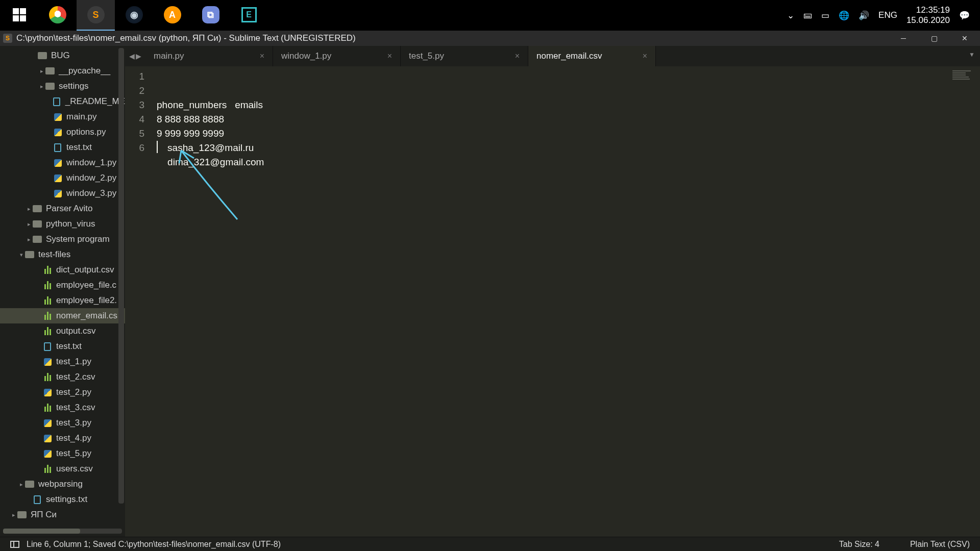 This screenshot has width=980, height=551. What do you see at coordinates (965, 38) in the screenshot?
I see `close-button: ✕` at bounding box center [965, 38].